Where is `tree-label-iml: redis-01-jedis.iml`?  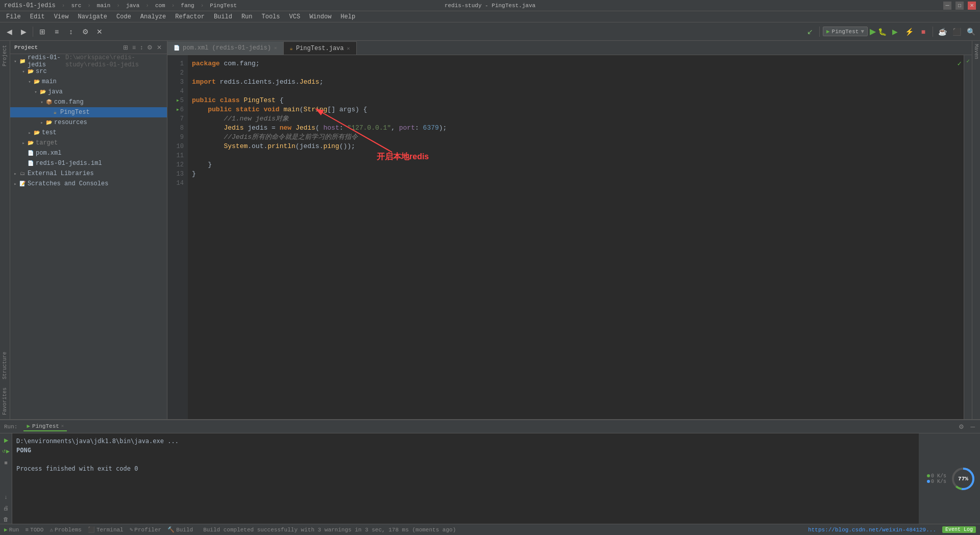
tree-label-iml: redis-01-jedis.iml is located at coordinates (69, 163).